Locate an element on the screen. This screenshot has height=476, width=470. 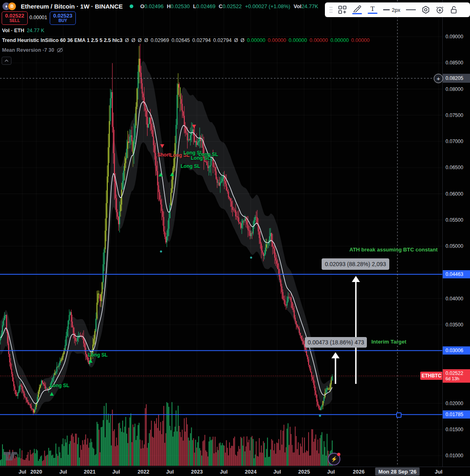
market-open-dot-icon is located at coordinates (131, 7).